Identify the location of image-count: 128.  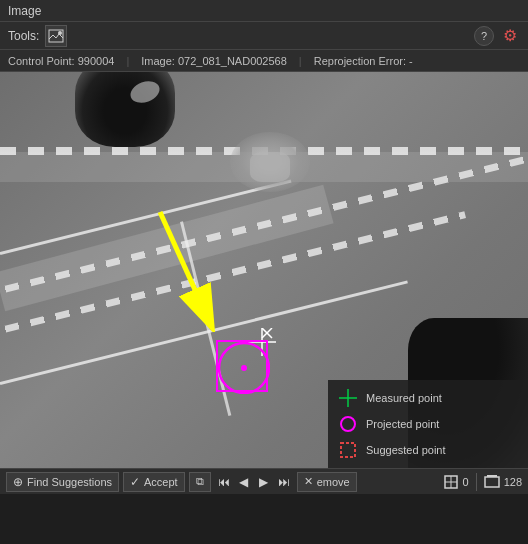
(503, 482).